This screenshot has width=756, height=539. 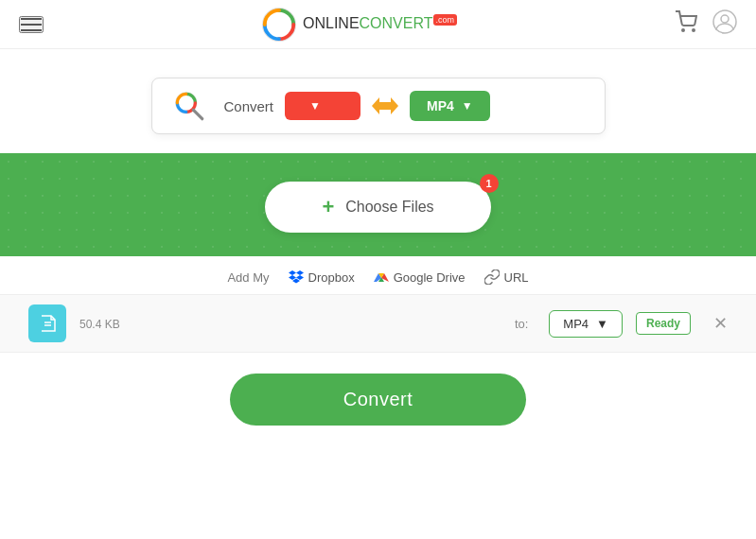 What do you see at coordinates (663, 323) in the screenshot?
I see `ready-status-badge: Ready` at bounding box center [663, 323].